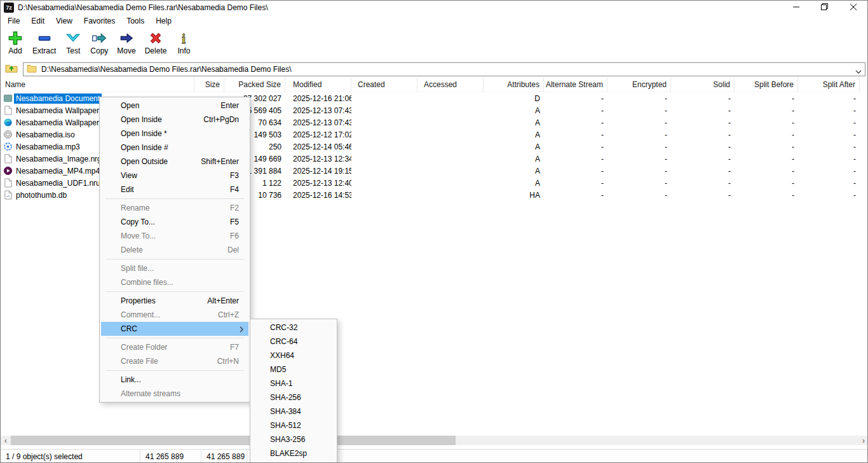  Describe the element at coordinates (15, 51) in the screenshot. I see `toolbar-button-label: Add` at that location.